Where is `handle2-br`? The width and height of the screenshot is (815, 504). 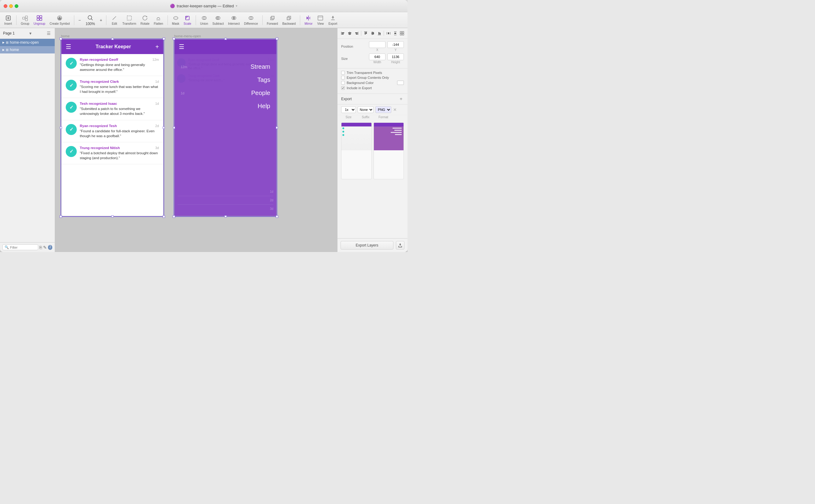 handle2-br is located at coordinates (277, 217).